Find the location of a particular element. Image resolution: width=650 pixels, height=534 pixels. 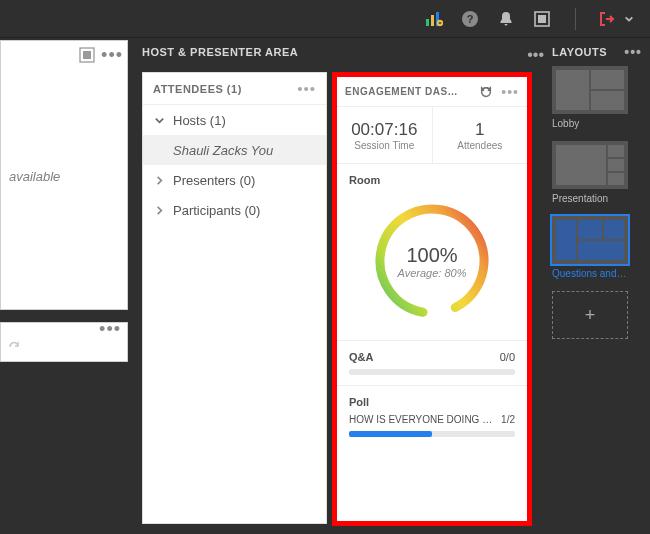

gauge-percent: 100% is located at coordinates (432, 256).